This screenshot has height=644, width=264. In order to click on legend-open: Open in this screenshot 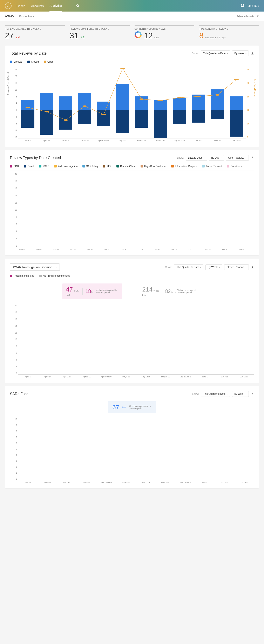, I will do `click(48, 62)`.